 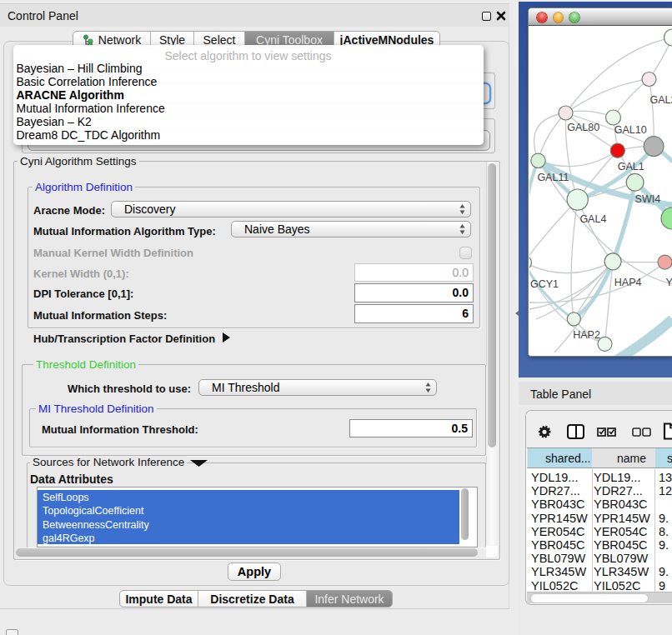 I want to click on svg-text: GCY1, so click(x=544, y=284).